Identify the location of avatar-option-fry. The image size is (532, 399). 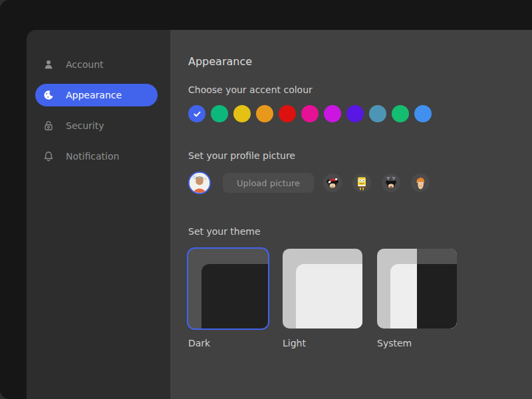
(420, 183).